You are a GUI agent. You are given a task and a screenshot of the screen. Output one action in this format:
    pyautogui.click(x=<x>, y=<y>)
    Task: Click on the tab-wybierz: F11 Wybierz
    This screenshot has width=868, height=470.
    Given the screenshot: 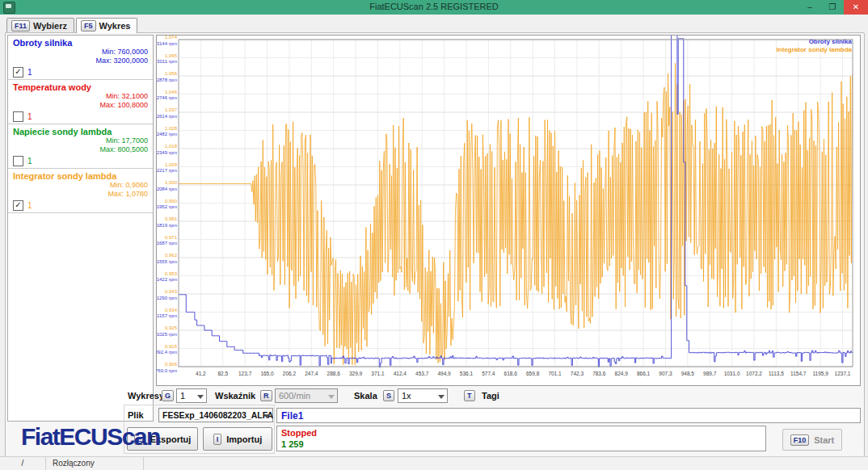 What is the action you would take?
    pyautogui.click(x=40, y=26)
    